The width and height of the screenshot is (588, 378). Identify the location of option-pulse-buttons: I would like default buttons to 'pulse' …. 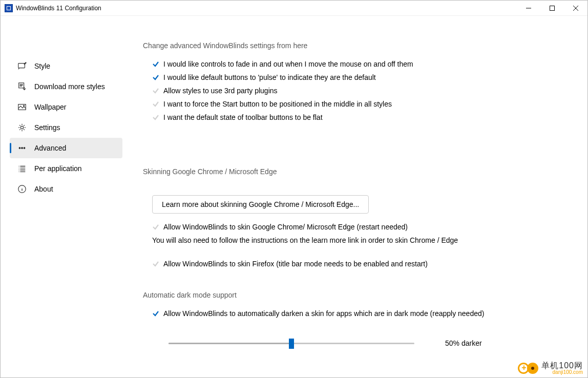
(355, 77).